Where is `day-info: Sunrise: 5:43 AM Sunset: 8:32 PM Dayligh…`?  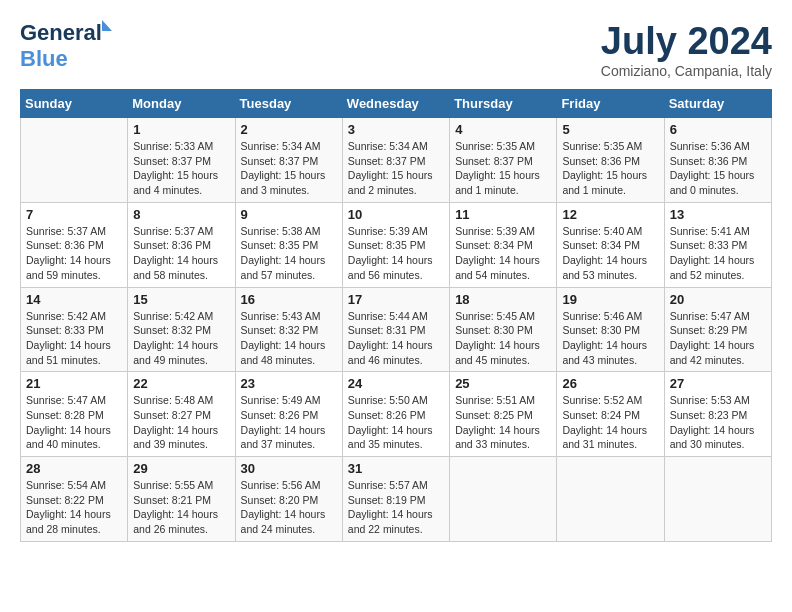
day-info: Sunrise: 5:43 AM Sunset: 8:32 PM Dayligh… is located at coordinates (289, 338).